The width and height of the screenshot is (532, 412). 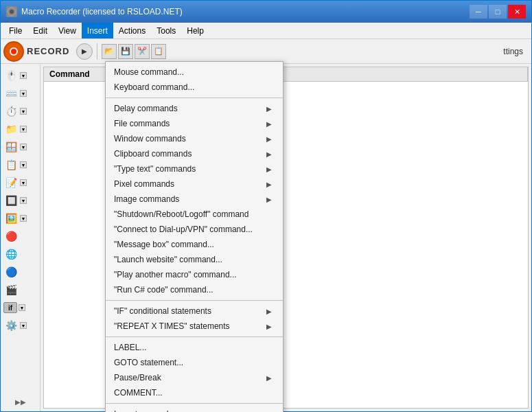 I want to click on dropdown-item-runcsharp-command: "Run C# code" command..., so click(x=194, y=290).